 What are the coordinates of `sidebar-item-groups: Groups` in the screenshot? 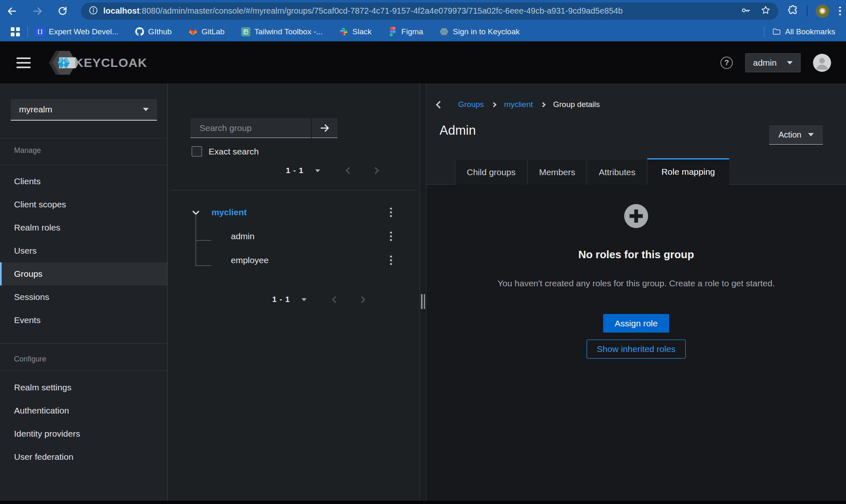 It's located at (83, 274).